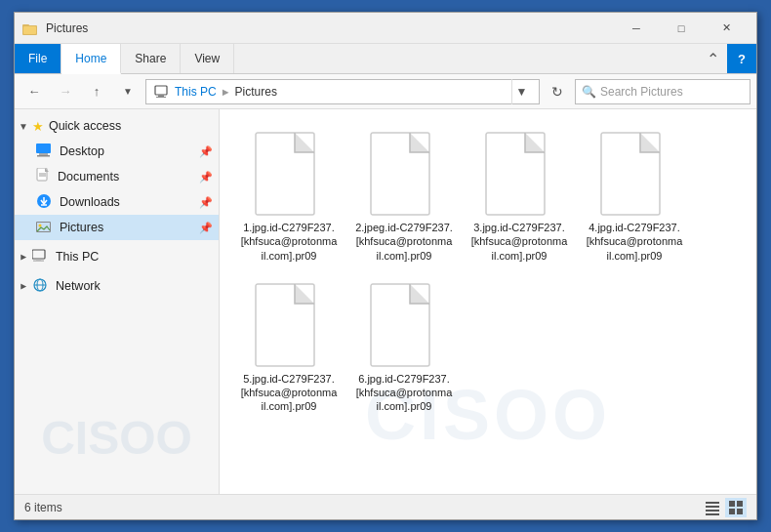 Image resolution: width=771 pixels, height=532 pixels. I want to click on tab-view: View, so click(207, 59).